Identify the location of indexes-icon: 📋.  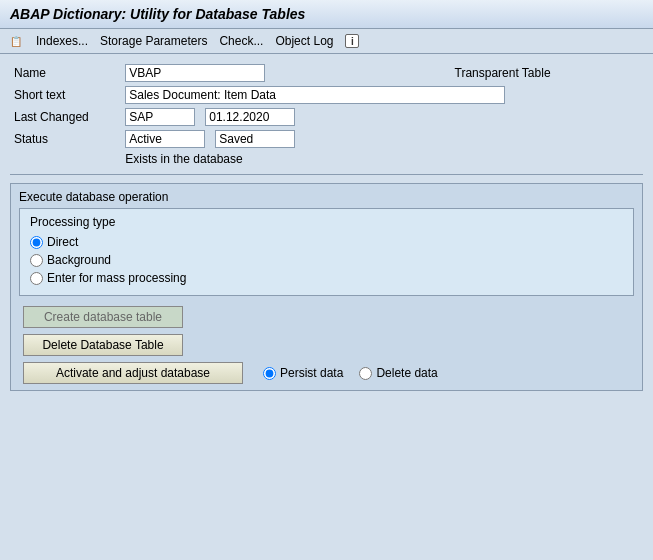
(16, 41).